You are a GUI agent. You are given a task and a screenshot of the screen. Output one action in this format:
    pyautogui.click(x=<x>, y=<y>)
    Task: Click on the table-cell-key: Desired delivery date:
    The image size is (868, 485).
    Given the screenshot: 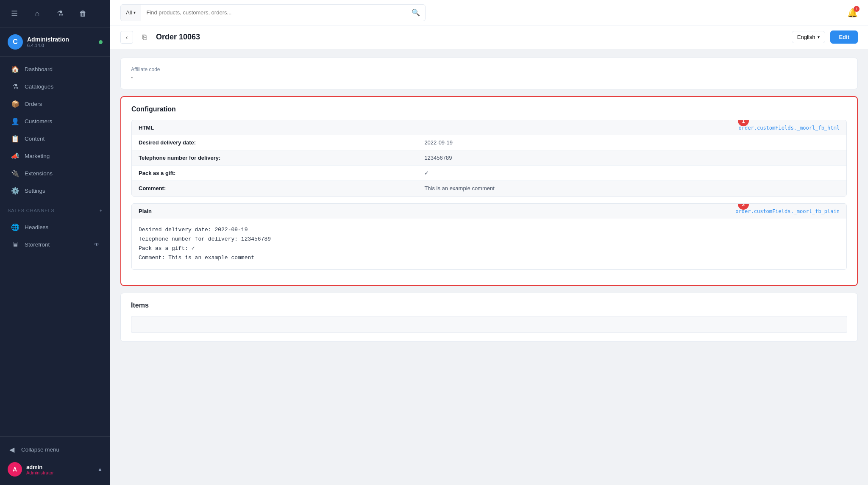 What is the action you would take?
    pyautogui.click(x=275, y=143)
    